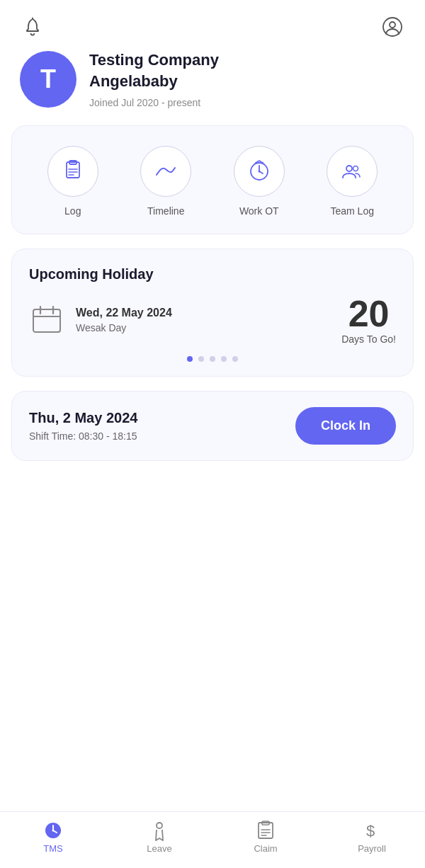 This screenshot has width=425, height=868. I want to click on action-timeline: Timeline, so click(166, 181).